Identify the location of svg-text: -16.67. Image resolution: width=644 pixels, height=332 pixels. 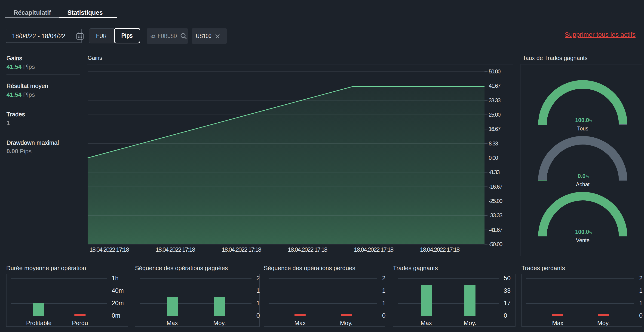
(496, 187).